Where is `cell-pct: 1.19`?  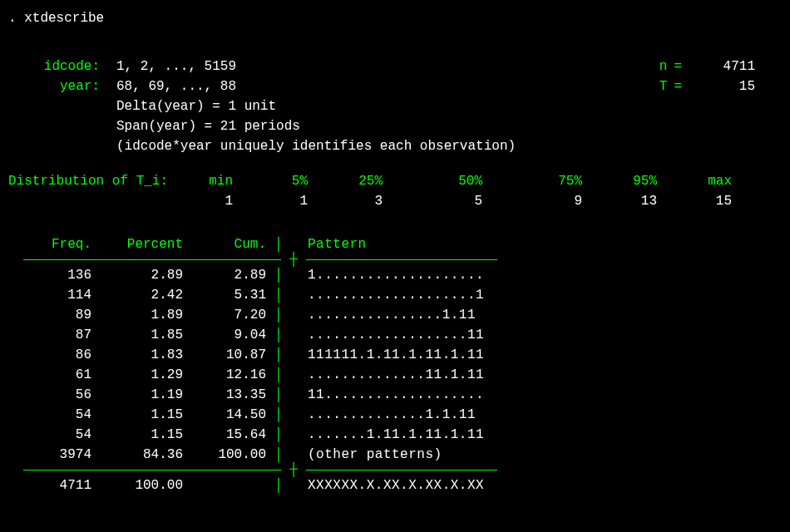
cell-pct: 1.19 is located at coordinates (137, 395).